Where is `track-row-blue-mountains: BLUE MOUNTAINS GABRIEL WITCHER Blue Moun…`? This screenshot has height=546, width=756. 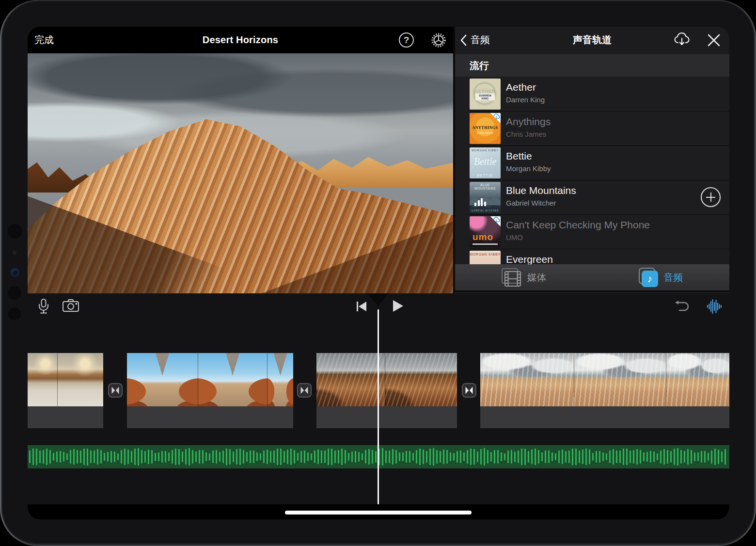 track-row-blue-mountains: BLUE MOUNTAINS GABRIEL WITCHER Blue Moun… is located at coordinates (592, 197).